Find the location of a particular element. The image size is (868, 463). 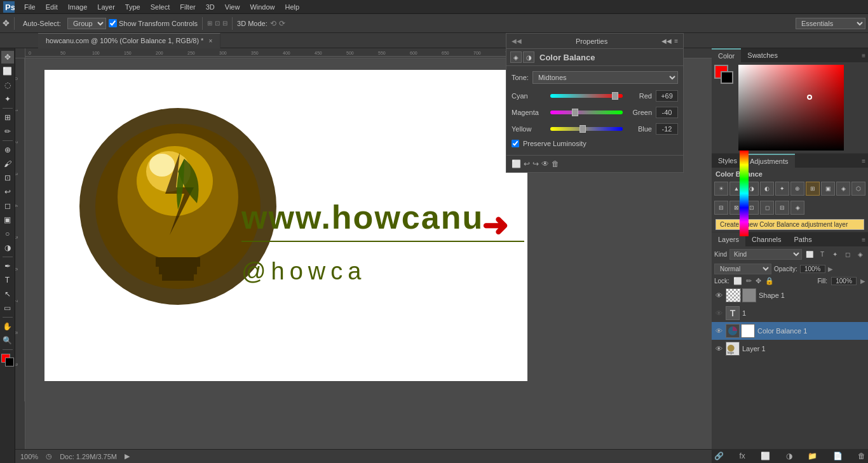

foreground-background-swatches is located at coordinates (8, 360).